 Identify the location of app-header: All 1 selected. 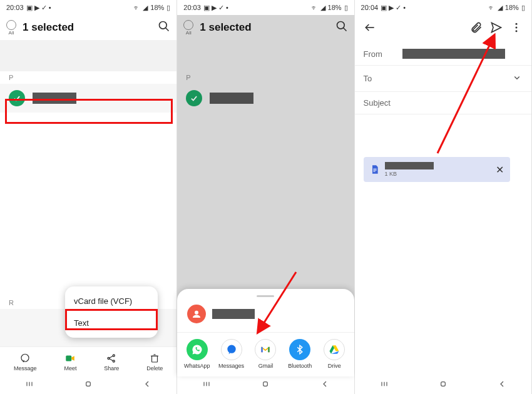
(265, 28).